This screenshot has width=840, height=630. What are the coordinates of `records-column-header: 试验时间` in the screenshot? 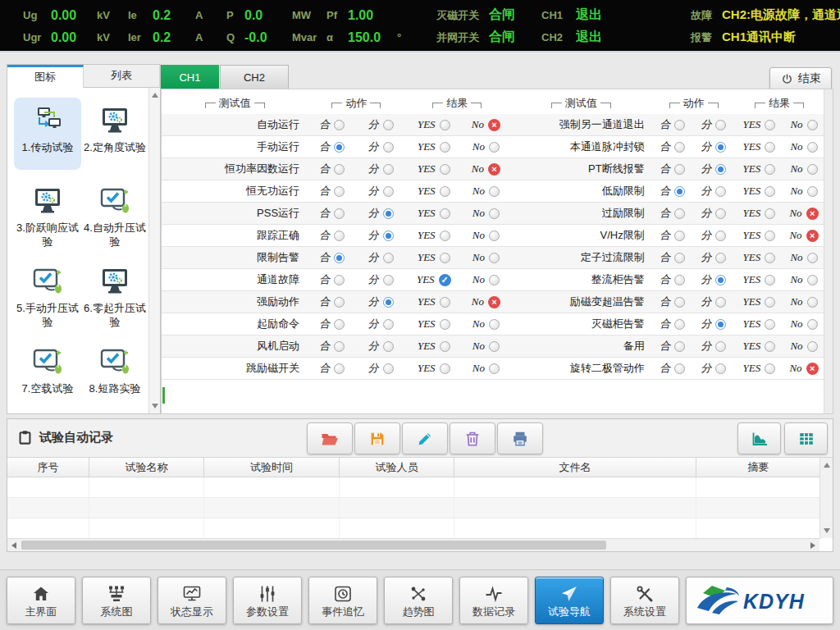 It's located at (272, 468).